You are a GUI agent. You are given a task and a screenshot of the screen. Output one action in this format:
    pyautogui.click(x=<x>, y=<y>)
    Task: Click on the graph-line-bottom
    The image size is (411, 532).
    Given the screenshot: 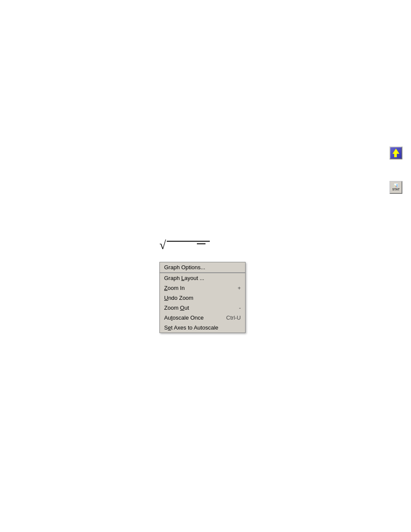 What is the action you would take?
    pyautogui.click(x=201, y=244)
    